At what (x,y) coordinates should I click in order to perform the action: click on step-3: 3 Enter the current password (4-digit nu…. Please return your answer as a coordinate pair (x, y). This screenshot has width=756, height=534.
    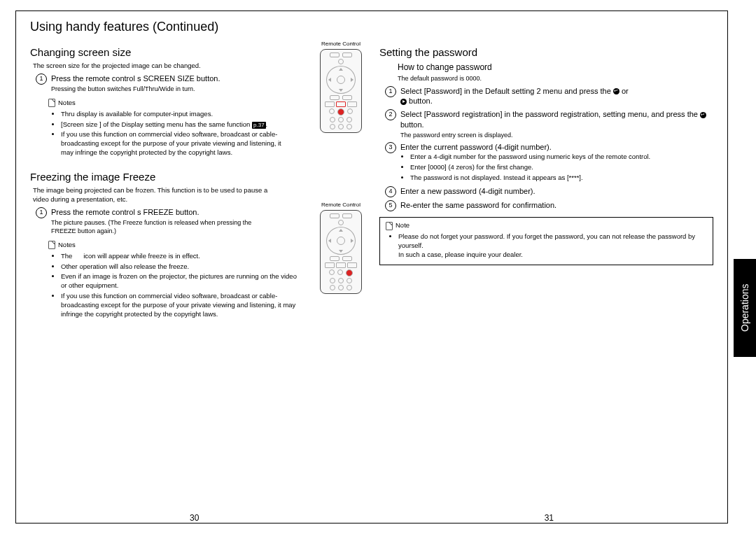
    Looking at the image, I should click on (549, 162).